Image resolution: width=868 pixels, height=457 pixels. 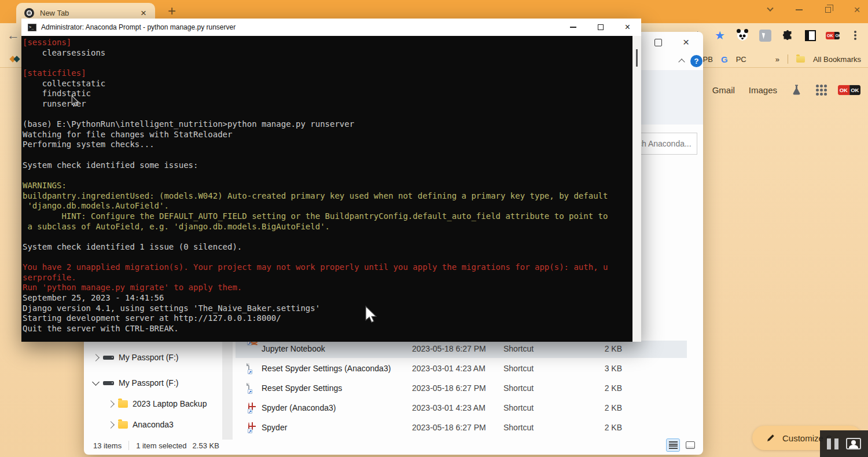 What do you see at coordinates (328, 227) in the screenshot?
I see `terminal-line: a subclass of AutoField, e.g. 'django.db…` at bounding box center [328, 227].